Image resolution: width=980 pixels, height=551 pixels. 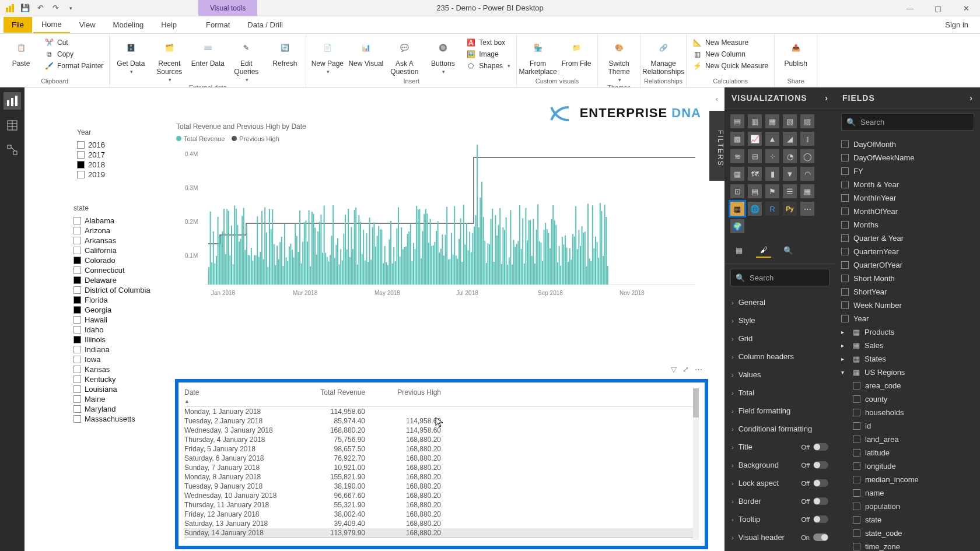 What do you see at coordinates (908, 345) in the screenshot?
I see `field-table: ▸▦Sales` at bounding box center [908, 345].